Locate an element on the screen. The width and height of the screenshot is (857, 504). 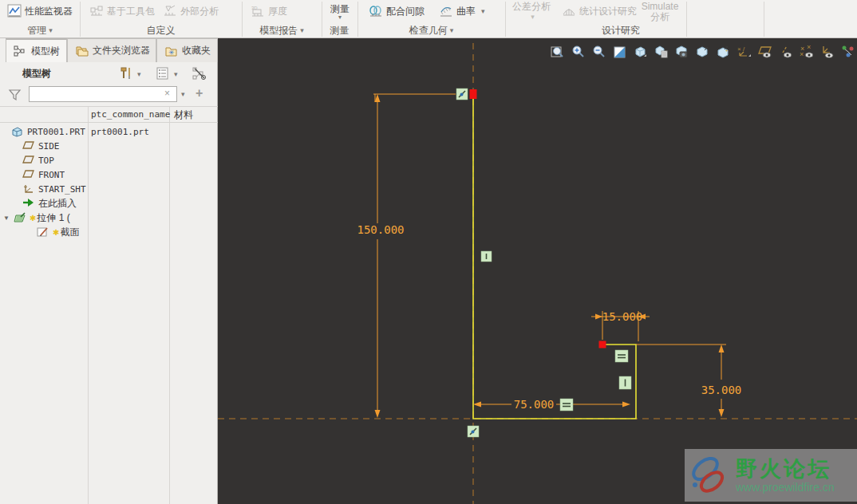
sketch-polyline is located at coordinates (555, 257).